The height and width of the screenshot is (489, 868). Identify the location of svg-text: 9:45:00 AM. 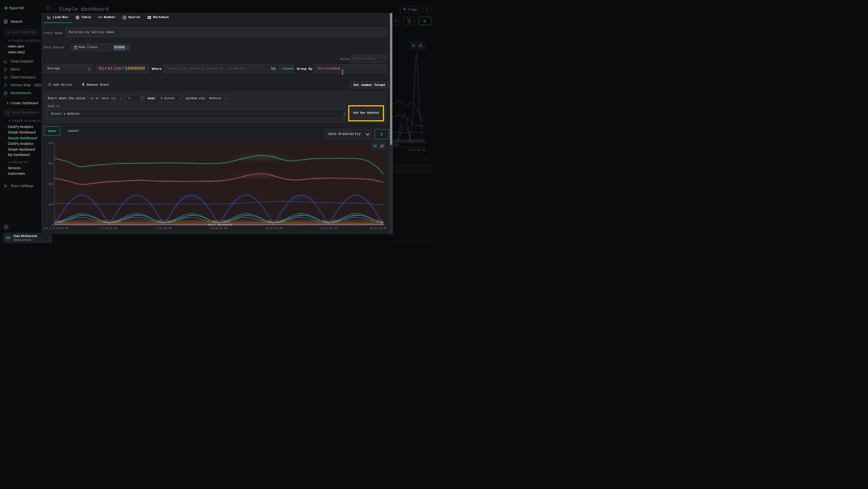
(109, 228).